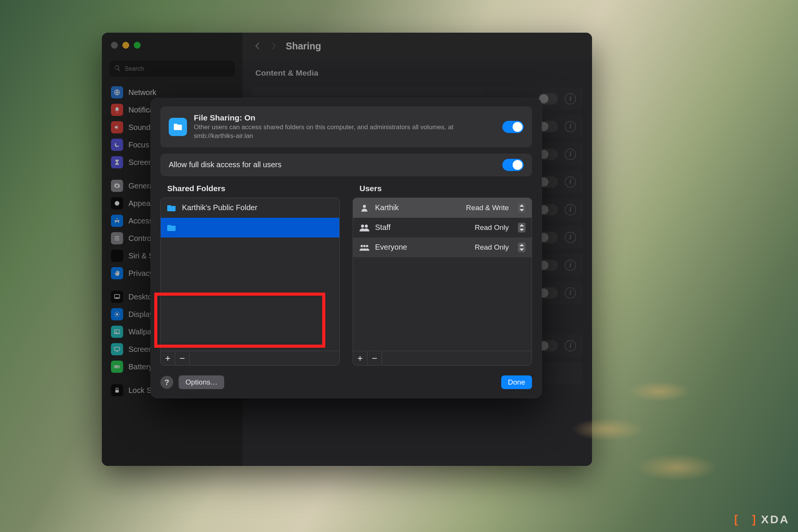  Describe the element at coordinates (274, 46) in the screenshot. I see `nav-forward-button` at that location.